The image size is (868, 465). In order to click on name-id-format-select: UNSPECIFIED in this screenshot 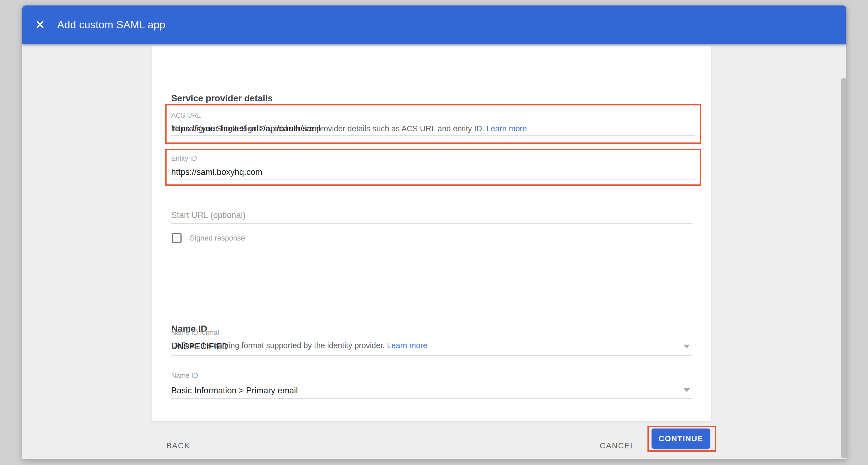, I will do `click(199, 347)`.